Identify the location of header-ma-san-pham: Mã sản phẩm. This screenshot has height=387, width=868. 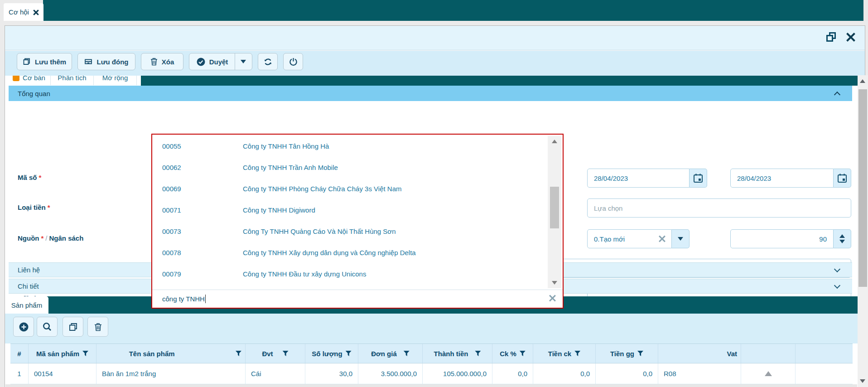
(63, 353).